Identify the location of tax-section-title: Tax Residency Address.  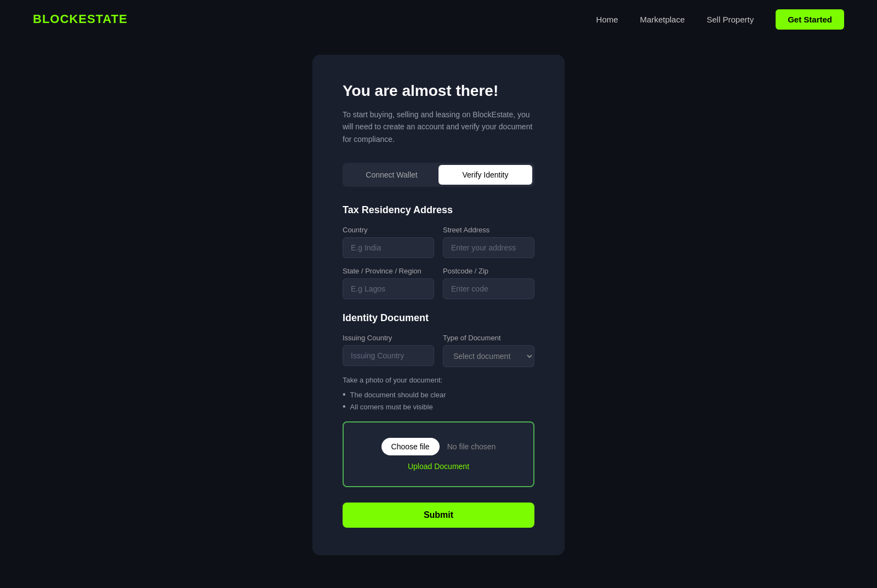
(438, 210).